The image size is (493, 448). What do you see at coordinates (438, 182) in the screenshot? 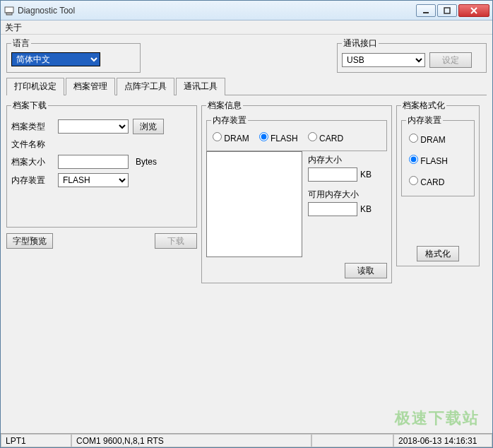
I see `fmt-radio-card: CARD` at bounding box center [438, 182].